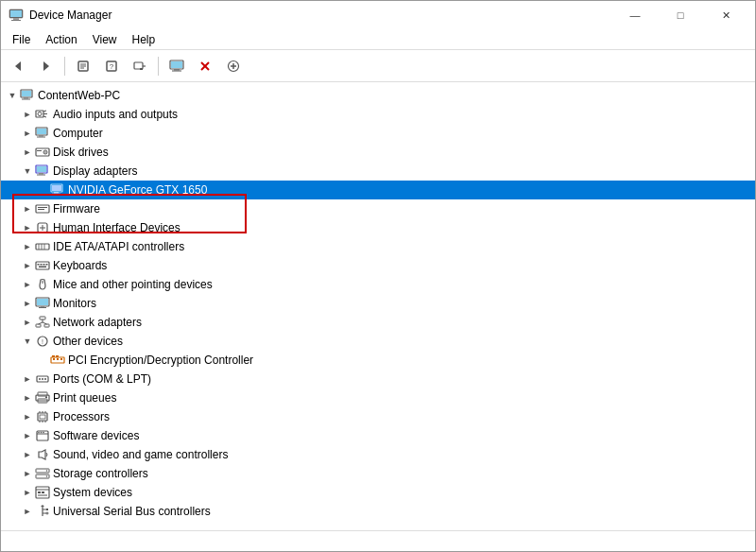  Describe the element at coordinates (378, 66) in the screenshot. I see `toolbar: ?` at that location.